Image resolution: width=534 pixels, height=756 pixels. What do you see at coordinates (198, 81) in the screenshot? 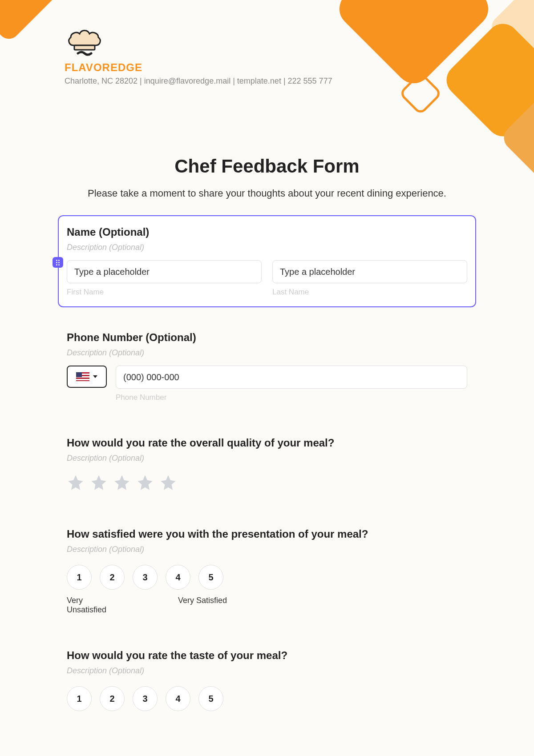
I see `brand-contact: Charlotte, NC 28202 | inquire@flavoredge…` at bounding box center [198, 81].